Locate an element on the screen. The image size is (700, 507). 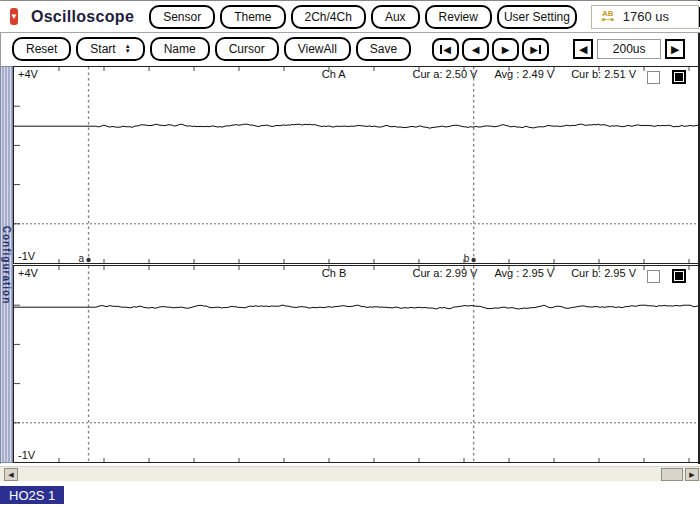
horizontal-scrollbar: ◀ ▶ is located at coordinates (350, 474).